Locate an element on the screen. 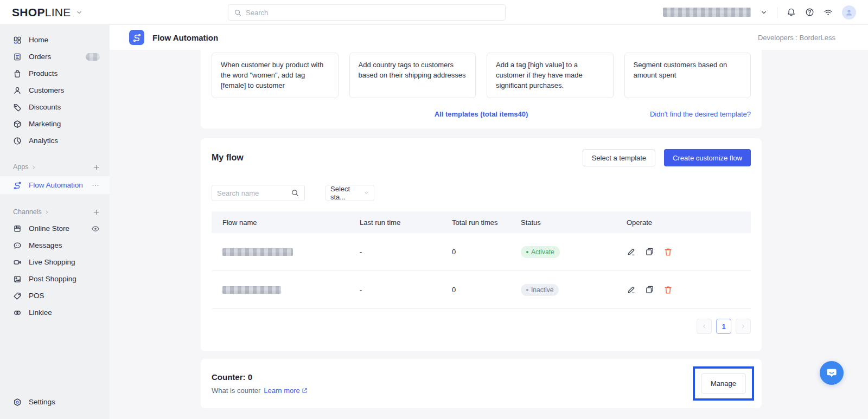 This screenshot has height=419, width=868. column-header: Operate is located at coordinates (689, 222).